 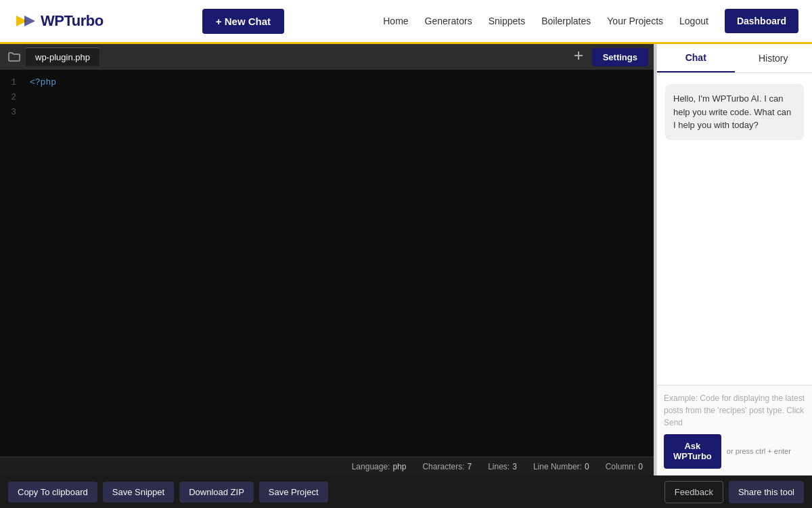 I want to click on nav-your-projects: Your Projects, so click(x=635, y=21).